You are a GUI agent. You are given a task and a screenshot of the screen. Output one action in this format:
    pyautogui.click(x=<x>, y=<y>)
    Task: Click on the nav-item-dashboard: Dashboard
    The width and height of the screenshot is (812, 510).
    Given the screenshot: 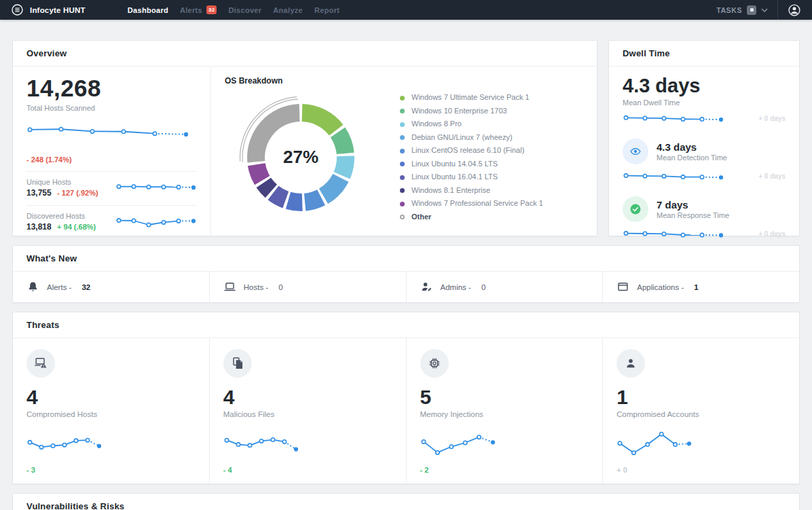 What is the action you would take?
    pyautogui.click(x=148, y=10)
    